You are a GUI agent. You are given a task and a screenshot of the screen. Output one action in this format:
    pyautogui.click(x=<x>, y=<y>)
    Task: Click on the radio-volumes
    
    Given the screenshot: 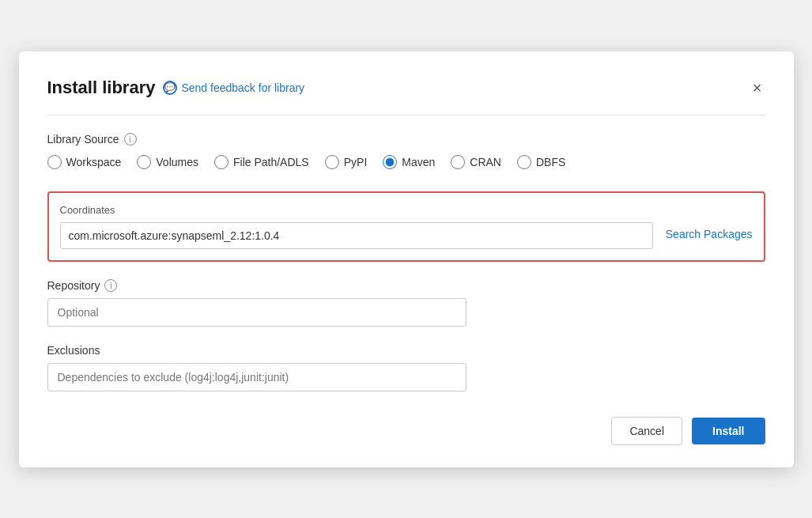 What is the action you would take?
    pyautogui.click(x=144, y=162)
    